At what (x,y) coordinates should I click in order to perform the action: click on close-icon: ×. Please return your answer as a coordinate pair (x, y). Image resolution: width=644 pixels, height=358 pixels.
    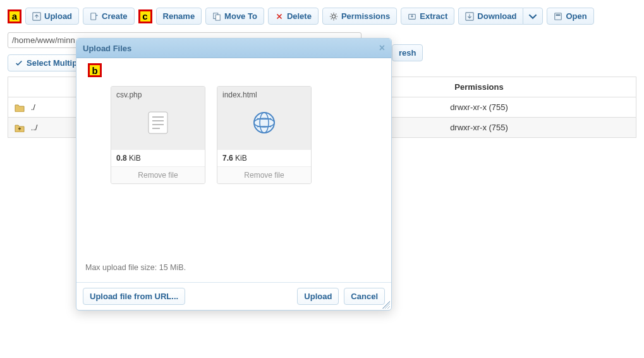
    Looking at the image, I should click on (382, 48).